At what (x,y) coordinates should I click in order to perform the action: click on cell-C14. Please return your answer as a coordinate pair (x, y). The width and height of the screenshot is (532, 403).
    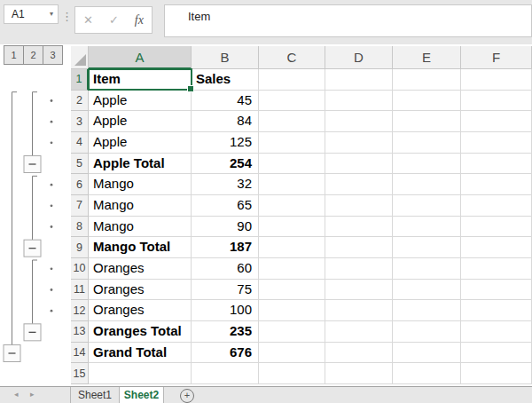
    Looking at the image, I should click on (293, 353).